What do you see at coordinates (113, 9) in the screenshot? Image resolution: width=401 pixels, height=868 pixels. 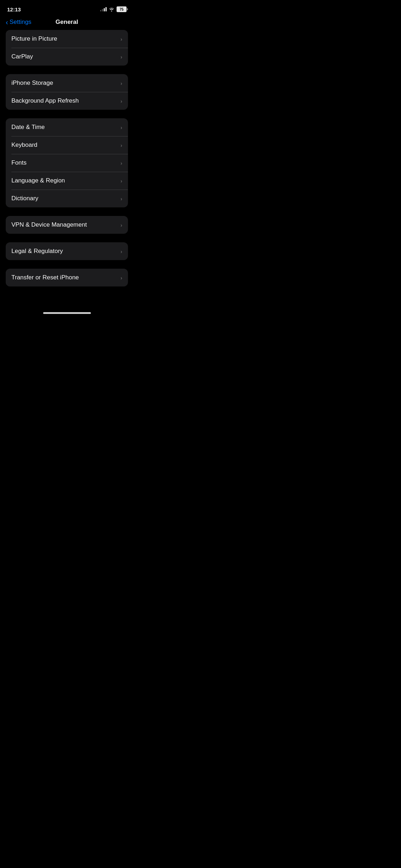 I see `status-icons: 75` at bounding box center [113, 9].